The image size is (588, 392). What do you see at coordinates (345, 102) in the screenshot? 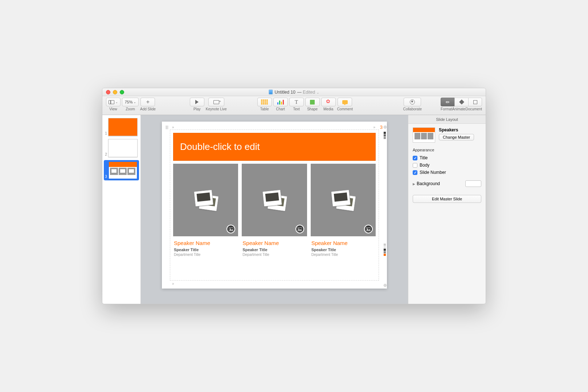
I see `comment-icon` at bounding box center [345, 102].